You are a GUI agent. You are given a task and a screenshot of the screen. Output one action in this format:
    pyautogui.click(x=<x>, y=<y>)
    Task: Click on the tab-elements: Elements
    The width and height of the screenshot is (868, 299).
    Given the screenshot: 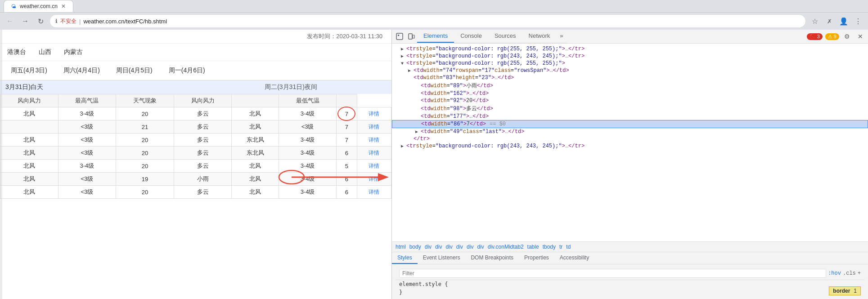 What is the action you would take?
    pyautogui.click(x=436, y=36)
    